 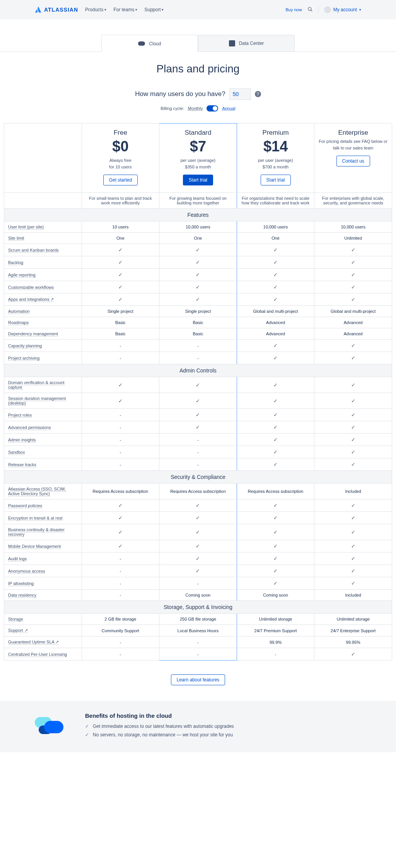 I want to click on feature-label: Mobile Device Management, so click(x=43, y=546).